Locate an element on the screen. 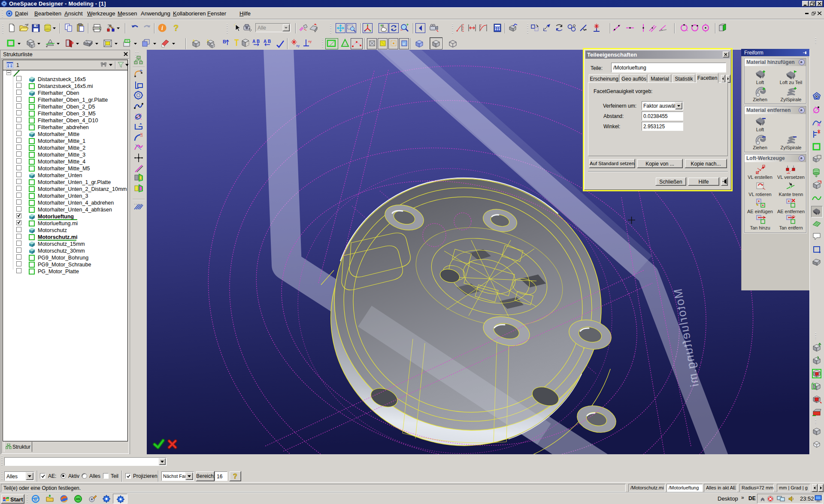 This screenshot has width=824, height=504. svg-text: u is located at coordinates (403, 44).